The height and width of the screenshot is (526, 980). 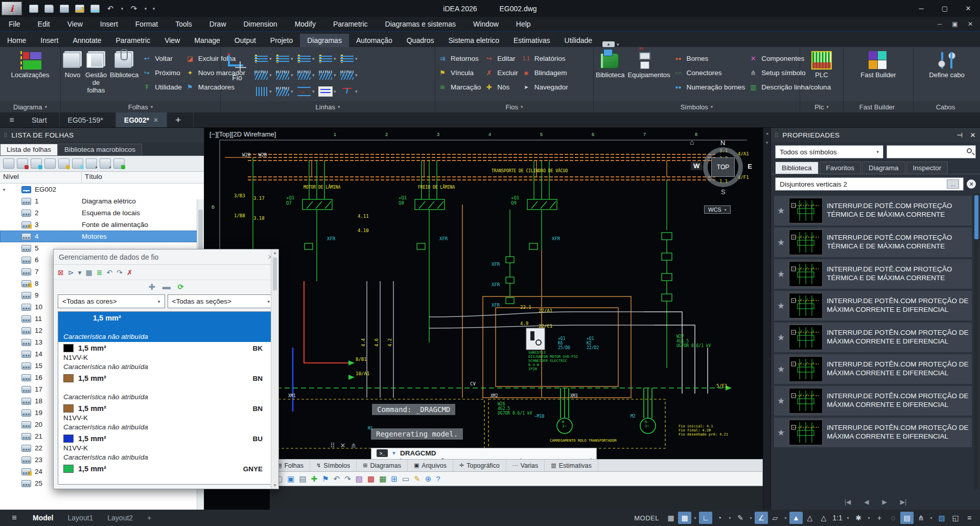 What do you see at coordinates (382, 465) in the screenshot?
I see `navigator-tab: ⊞ Diagramas` at bounding box center [382, 465].